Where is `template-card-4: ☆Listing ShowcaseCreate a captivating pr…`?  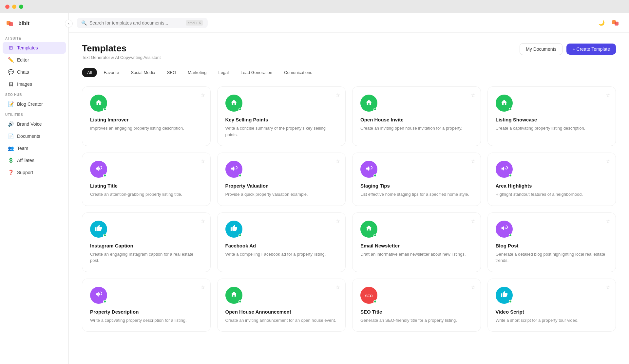
template-card-4: ☆Listing ShowcaseCreate a captivating pr… is located at coordinates (552, 116).